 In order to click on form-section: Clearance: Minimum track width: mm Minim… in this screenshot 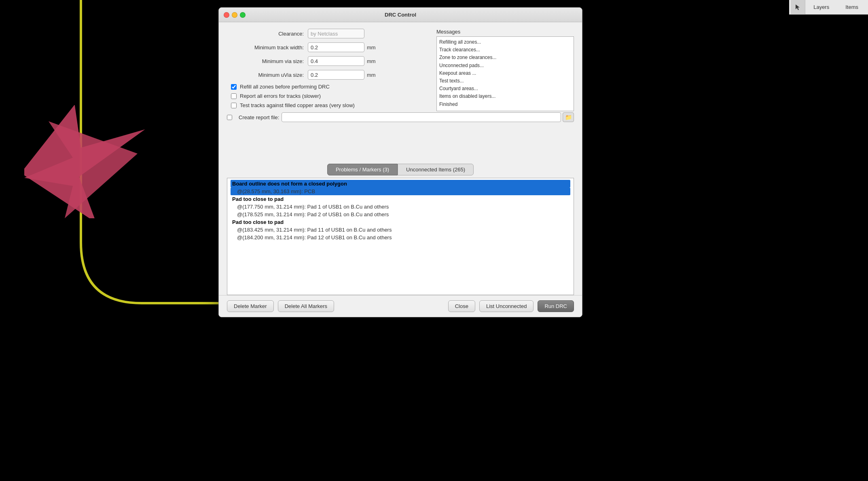, I will do `click(328, 54)`.